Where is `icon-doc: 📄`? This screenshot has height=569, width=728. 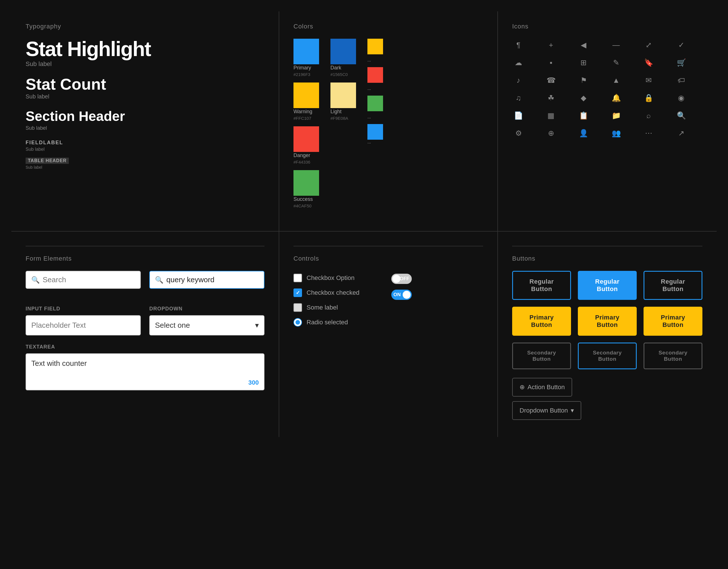 icon-doc: 📄 is located at coordinates (518, 115).